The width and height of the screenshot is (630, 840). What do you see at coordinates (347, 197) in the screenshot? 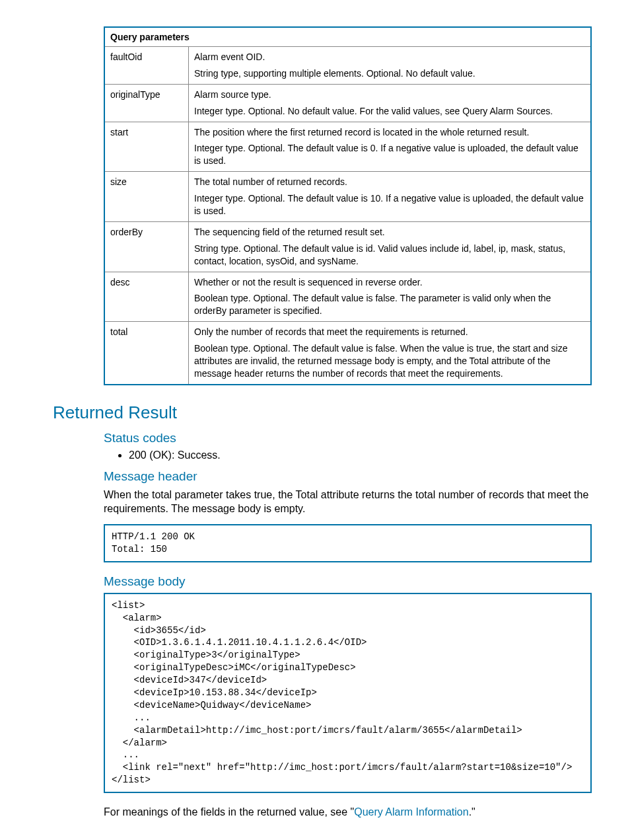
I see `table-row: sizeThe total number of returned records…` at bounding box center [347, 197].